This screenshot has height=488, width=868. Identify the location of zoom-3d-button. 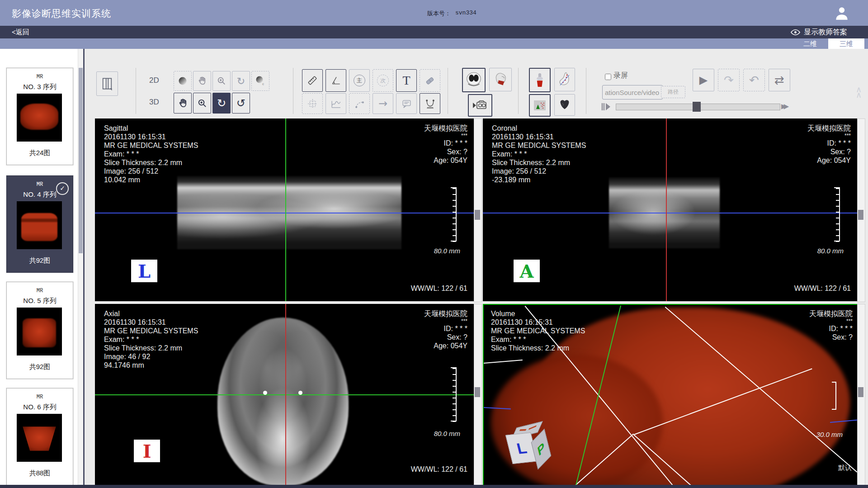
(202, 103).